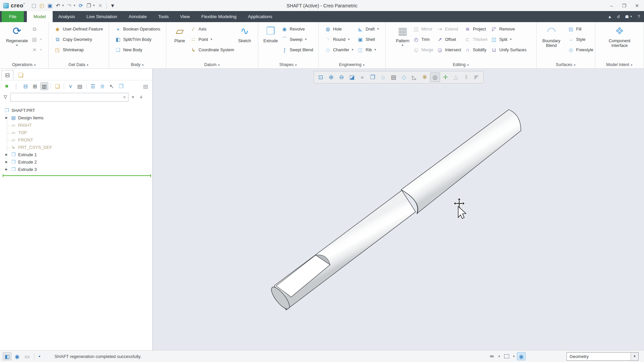 Image resolution: width=644 pixels, height=362 pixels. What do you see at coordinates (78, 50) in the screenshot?
I see `shrinkwrap-button: ◳Shrinkwrap` at bounding box center [78, 50].